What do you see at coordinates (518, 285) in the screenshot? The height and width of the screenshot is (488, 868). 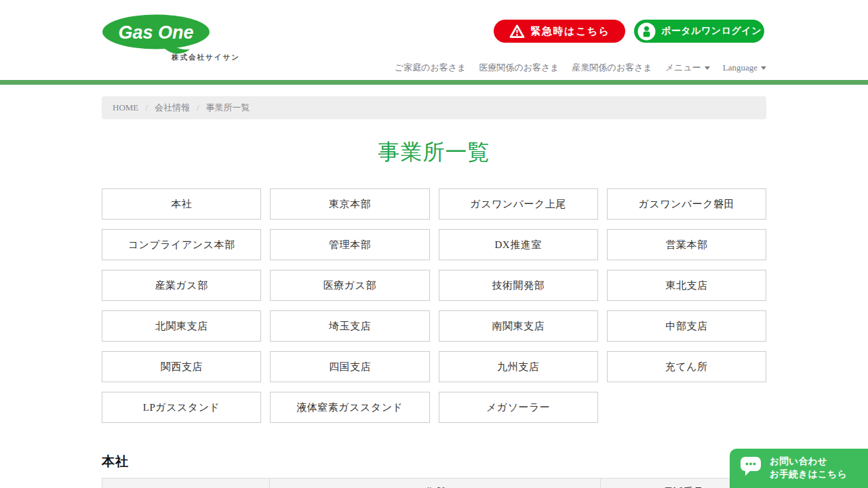 I see `office-link-button: 技術開発部` at bounding box center [518, 285].